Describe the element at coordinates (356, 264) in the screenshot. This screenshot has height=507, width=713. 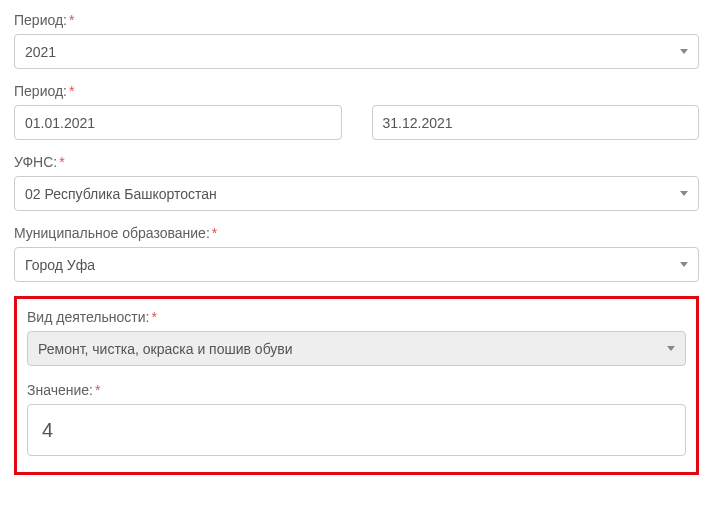
I see `select-municipality: Город Уфа` at that location.